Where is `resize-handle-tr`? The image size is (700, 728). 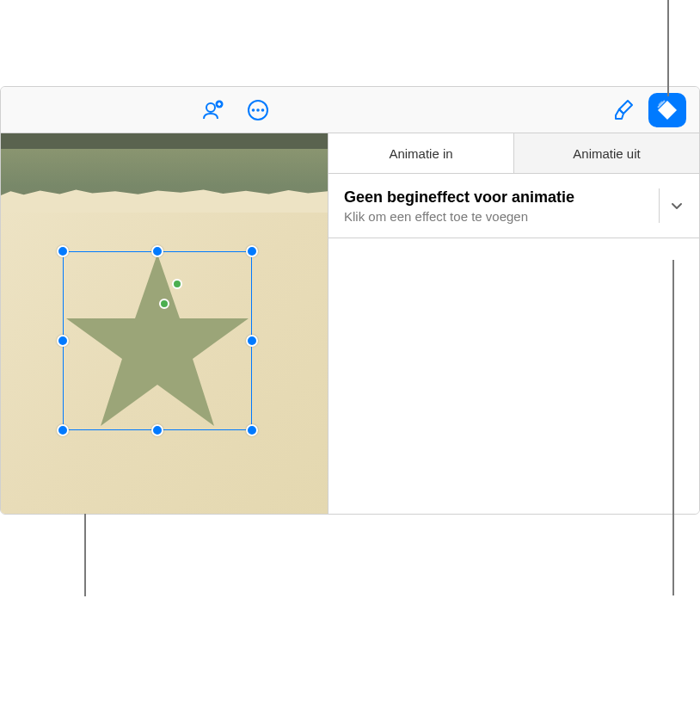
resize-handle-tr is located at coordinates (252, 251).